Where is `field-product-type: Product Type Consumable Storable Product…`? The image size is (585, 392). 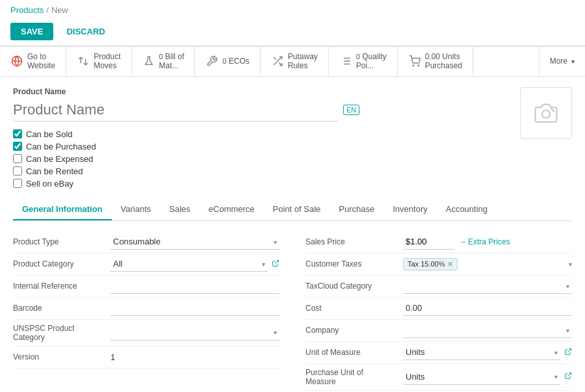
field-product-type: Product Type Consumable Storable Product… is located at coordinates (146, 242).